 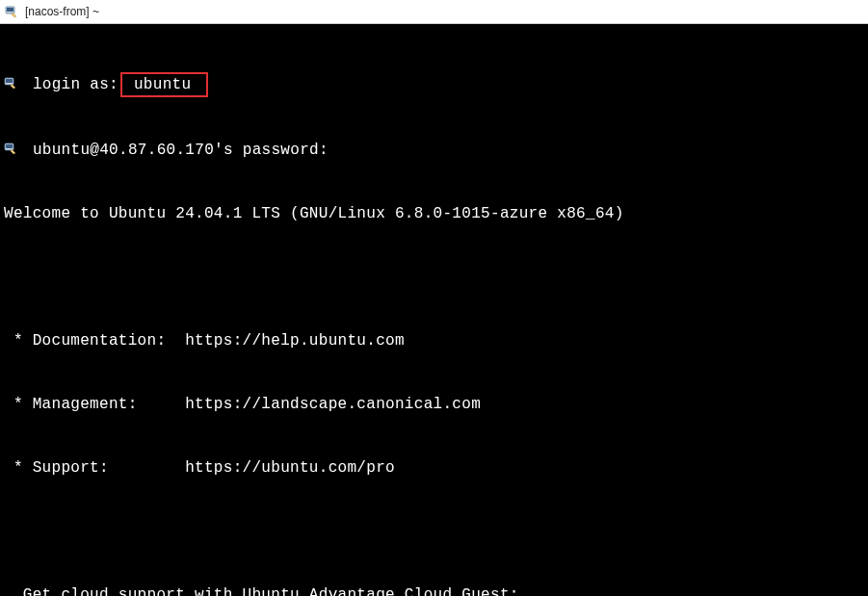 I want to click on motd-cloud-1: Get cloud support with Ubuntu Advantage …, so click(x=434, y=590).